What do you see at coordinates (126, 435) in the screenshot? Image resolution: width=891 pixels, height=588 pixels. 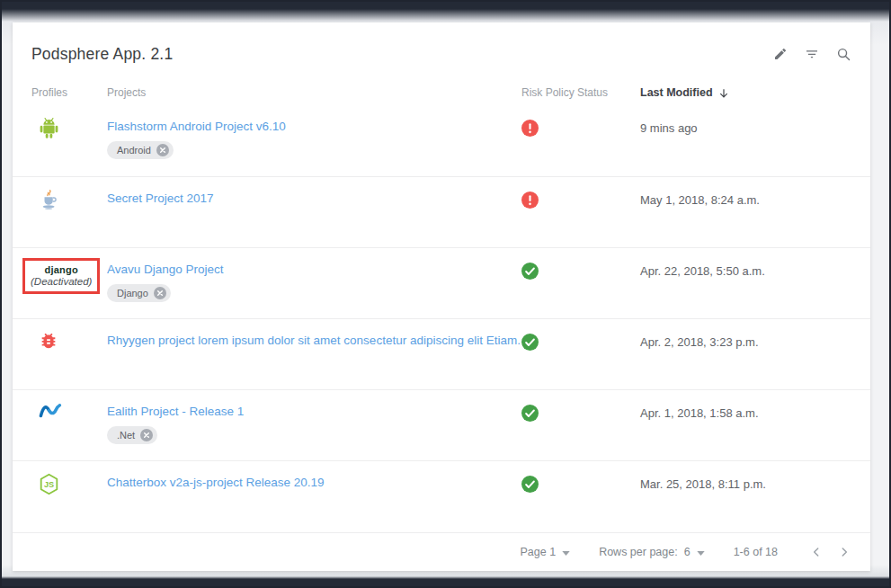 I see `tag-label: .Net` at bounding box center [126, 435].